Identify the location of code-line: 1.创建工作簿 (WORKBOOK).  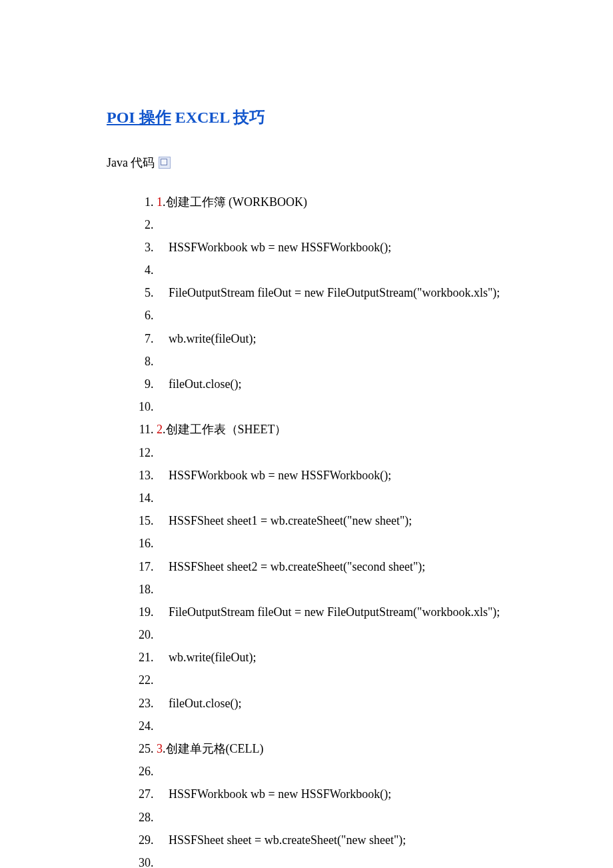
(332, 202).